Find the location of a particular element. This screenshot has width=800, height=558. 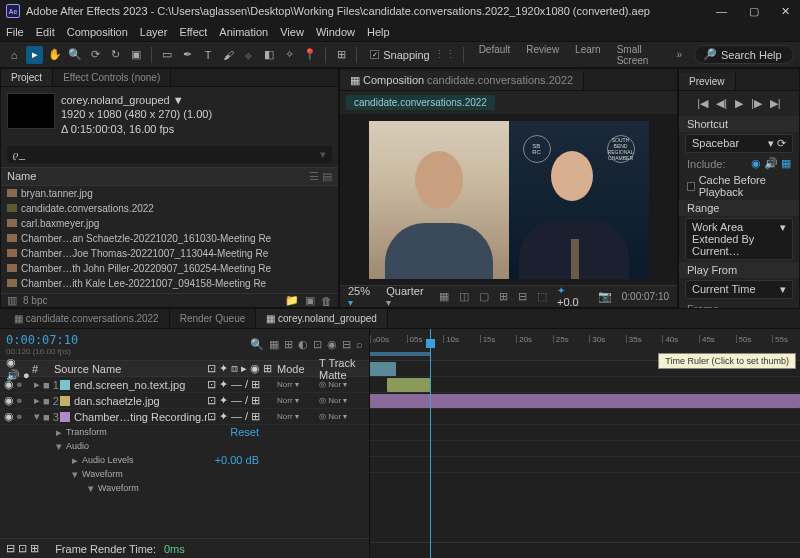

brainstorm-icon: ⌕ is located at coordinates (360, 344).